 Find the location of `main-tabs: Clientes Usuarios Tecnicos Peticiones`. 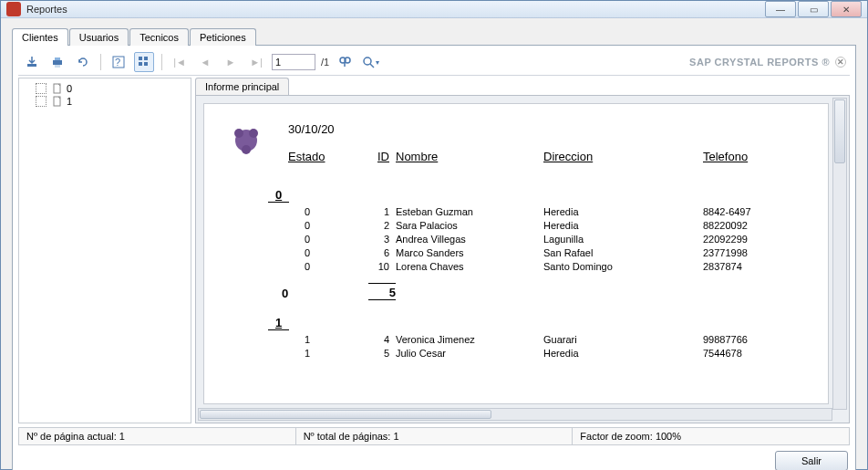

main-tabs: Clientes Usuarios Tecnicos Peticiones is located at coordinates (434, 37).